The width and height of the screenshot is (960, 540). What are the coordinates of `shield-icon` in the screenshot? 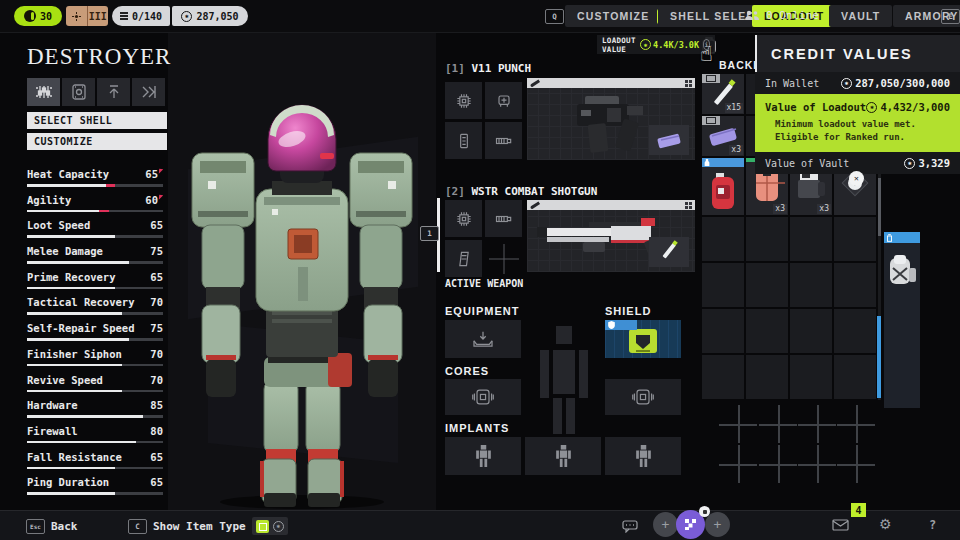 It's located at (612, 325).